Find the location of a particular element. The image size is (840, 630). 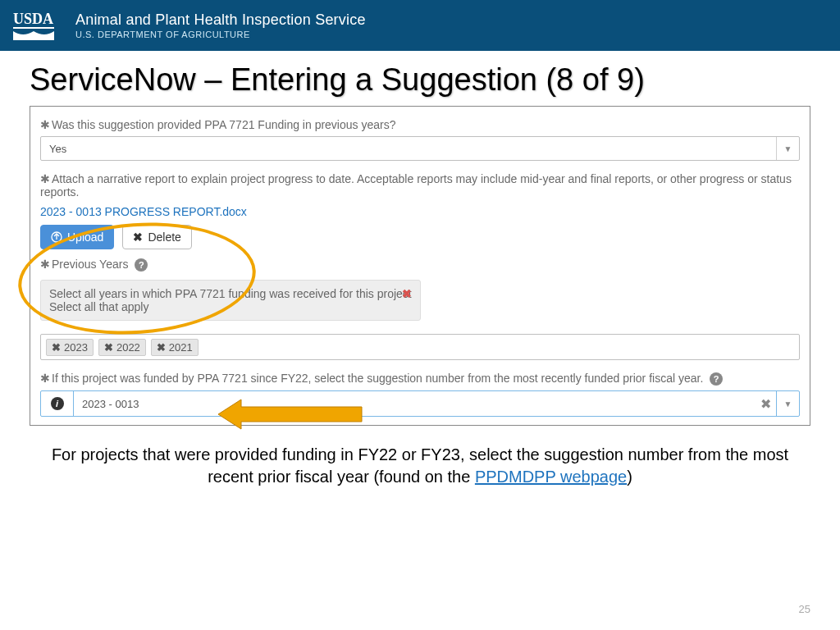

prev-years-instructions: Select all years in which PPA 7721 fundi… is located at coordinates (231, 300).